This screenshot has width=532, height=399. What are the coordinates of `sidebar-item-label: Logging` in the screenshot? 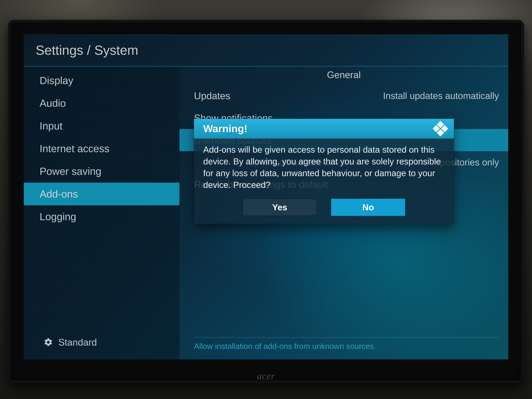 It's located at (58, 217).